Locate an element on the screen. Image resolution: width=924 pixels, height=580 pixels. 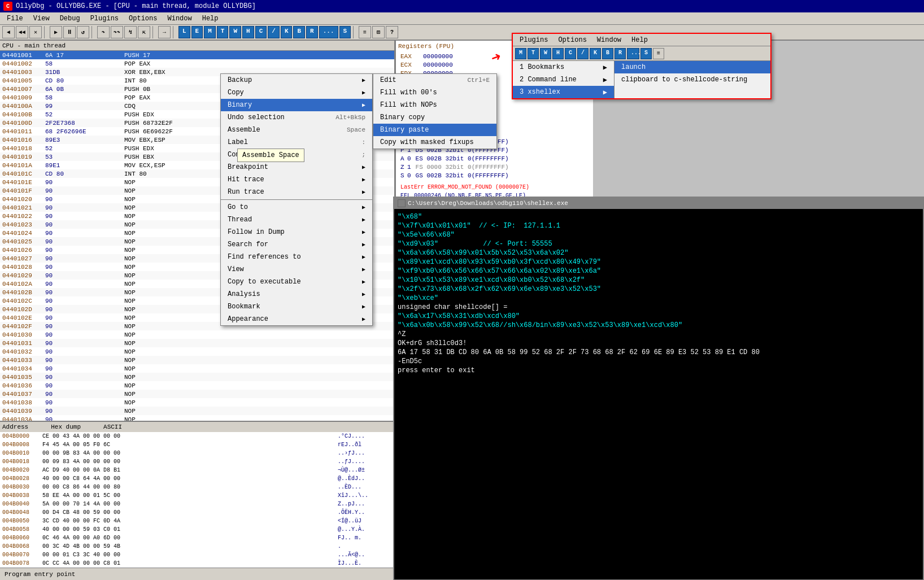
ptool-S: S is located at coordinates (646, 54).